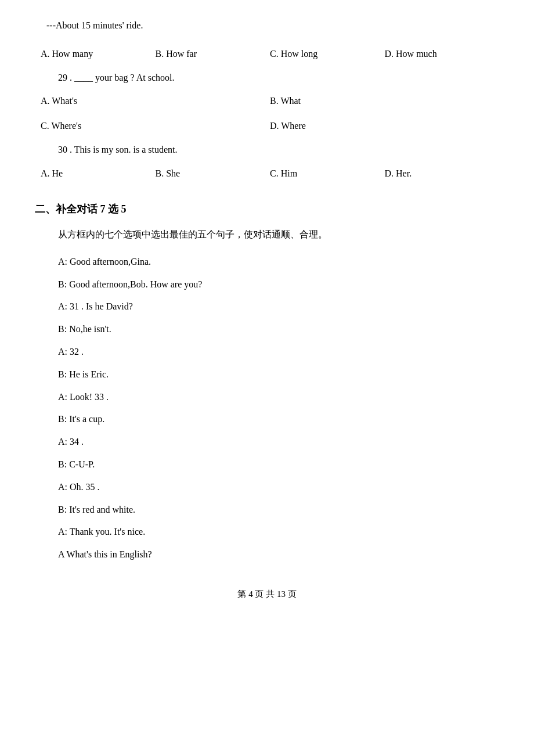  What do you see at coordinates (384, 101) in the screenshot?
I see `q29-option-b: B. What` at bounding box center [384, 101].